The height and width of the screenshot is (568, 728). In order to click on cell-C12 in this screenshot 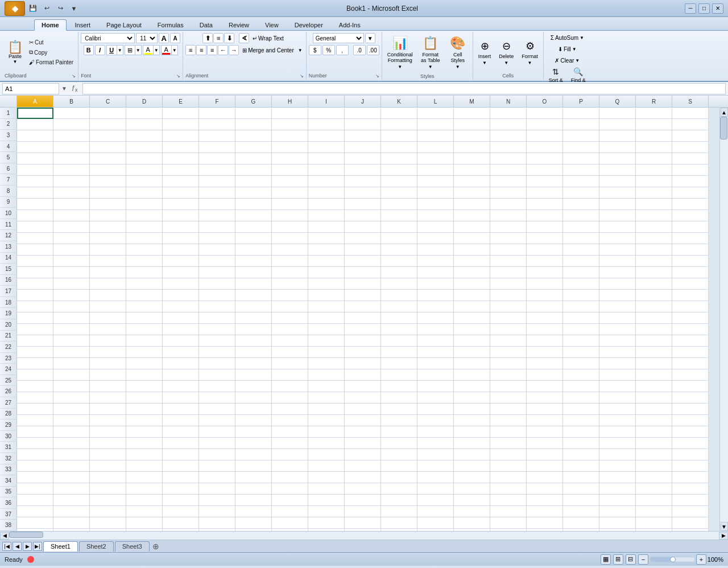, I will do `click(108, 238)`.